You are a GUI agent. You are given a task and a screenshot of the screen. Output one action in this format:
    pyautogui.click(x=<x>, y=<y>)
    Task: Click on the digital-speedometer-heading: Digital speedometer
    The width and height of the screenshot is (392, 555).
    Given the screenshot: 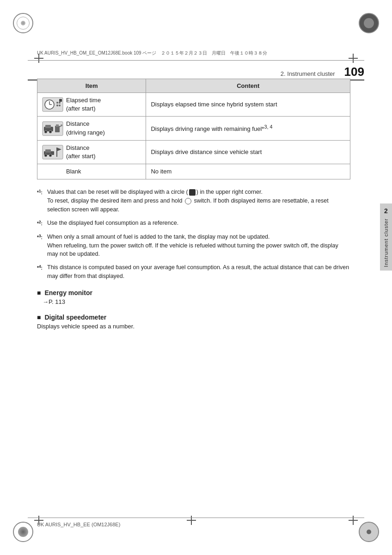 What is the action you would take?
    pyautogui.click(x=194, y=317)
    